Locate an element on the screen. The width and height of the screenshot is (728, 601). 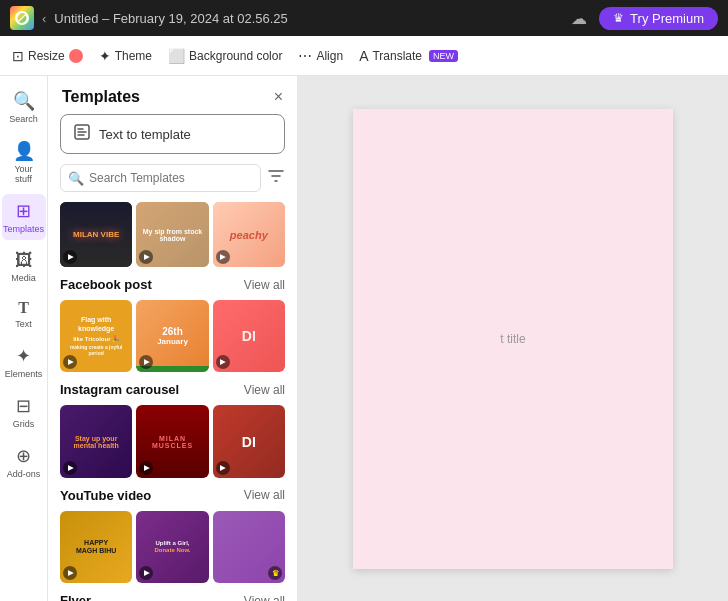
add-ons-label: Add-ons is located at coordinates (24, 474).